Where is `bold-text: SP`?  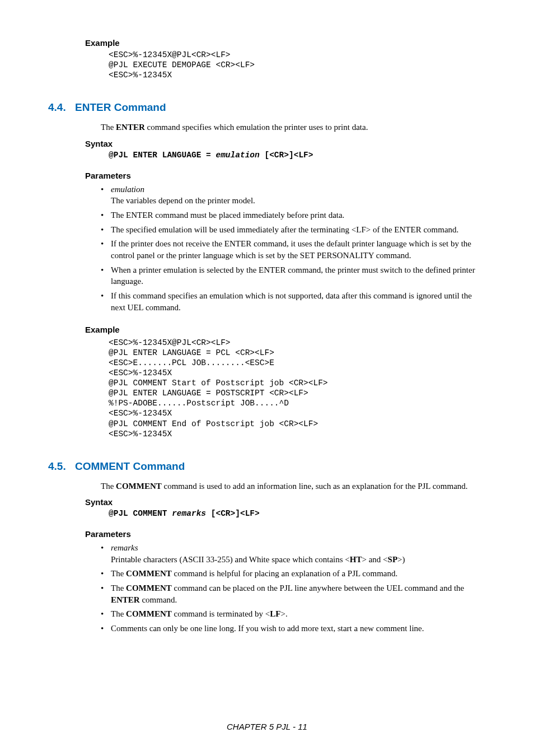 bold-text: SP is located at coordinates (393, 559).